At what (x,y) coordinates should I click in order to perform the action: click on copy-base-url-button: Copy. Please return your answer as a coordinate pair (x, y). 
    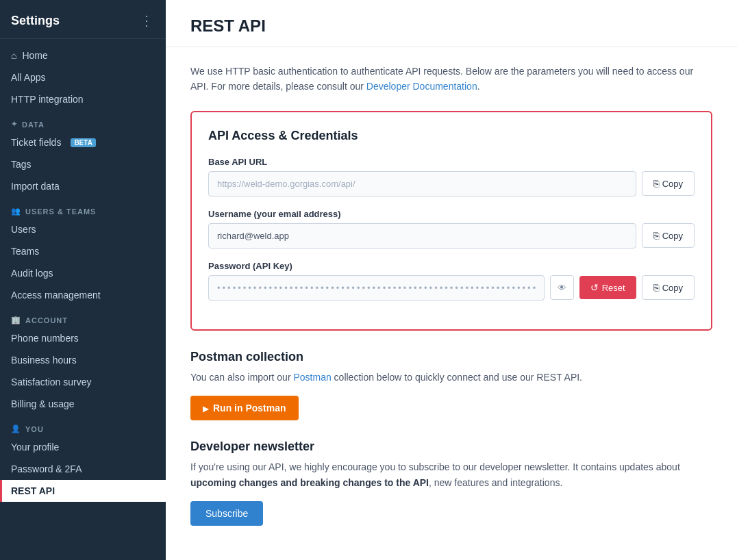
    Looking at the image, I should click on (669, 183).